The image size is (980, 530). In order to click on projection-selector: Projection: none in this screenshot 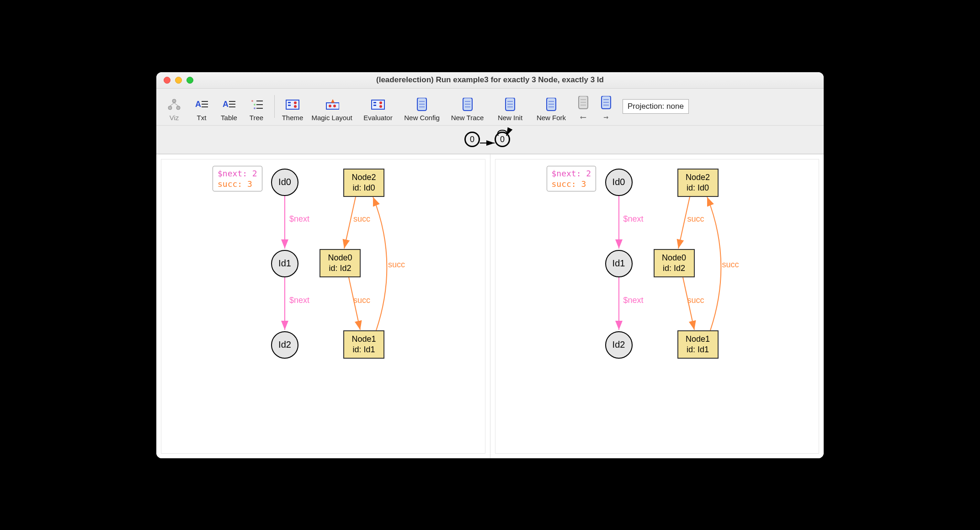, I will do `click(655, 106)`.